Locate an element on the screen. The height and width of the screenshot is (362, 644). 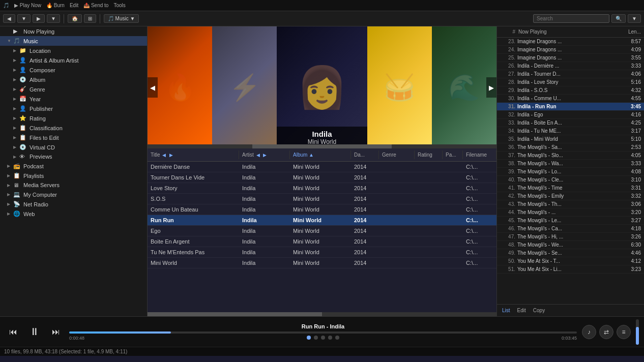
sidebar-item-rating: ▶ ⭐ Rating is located at coordinates (73, 118).